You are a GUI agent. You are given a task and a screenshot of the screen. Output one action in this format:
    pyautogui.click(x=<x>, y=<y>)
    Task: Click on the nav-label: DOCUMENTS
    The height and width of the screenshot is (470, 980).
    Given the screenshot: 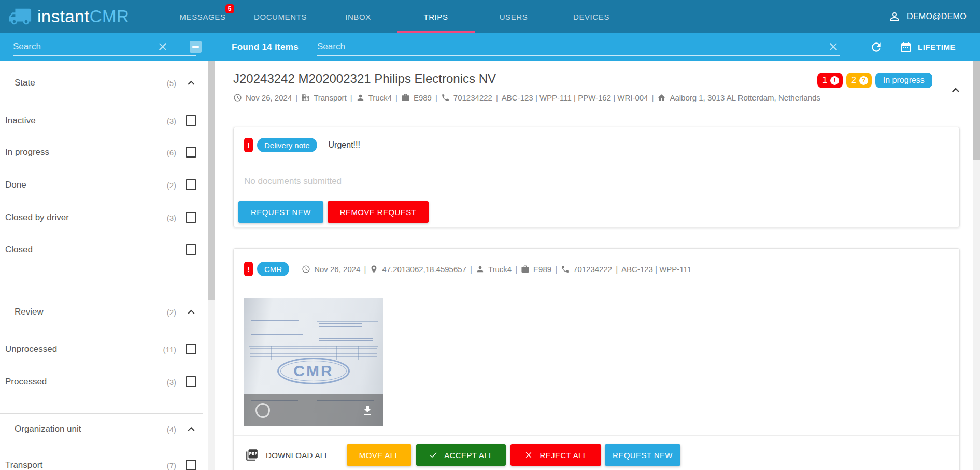 What is the action you would take?
    pyautogui.click(x=280, y=17)
    